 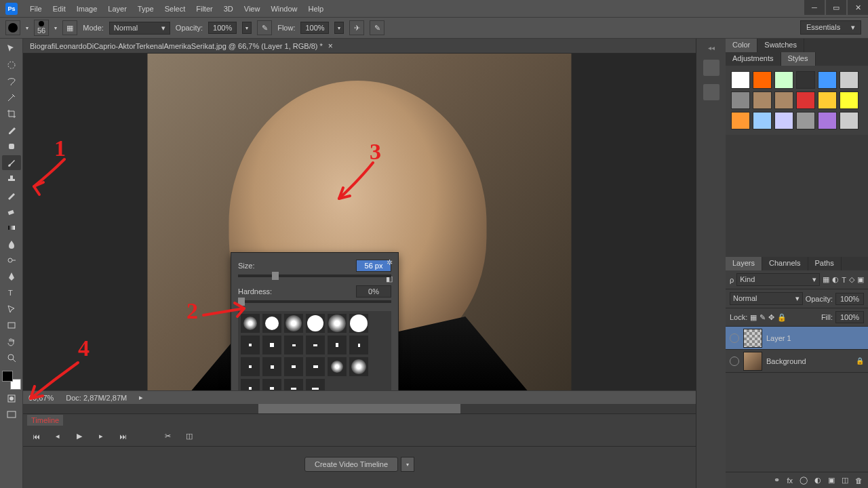 I want to click on layer-thumbnail, so click(x=753, y=361).